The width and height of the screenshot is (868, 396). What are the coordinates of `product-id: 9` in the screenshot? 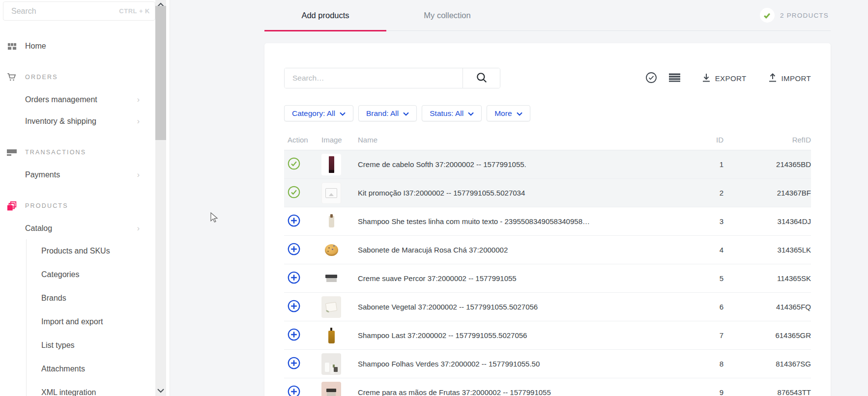 It's located at (696, 392).